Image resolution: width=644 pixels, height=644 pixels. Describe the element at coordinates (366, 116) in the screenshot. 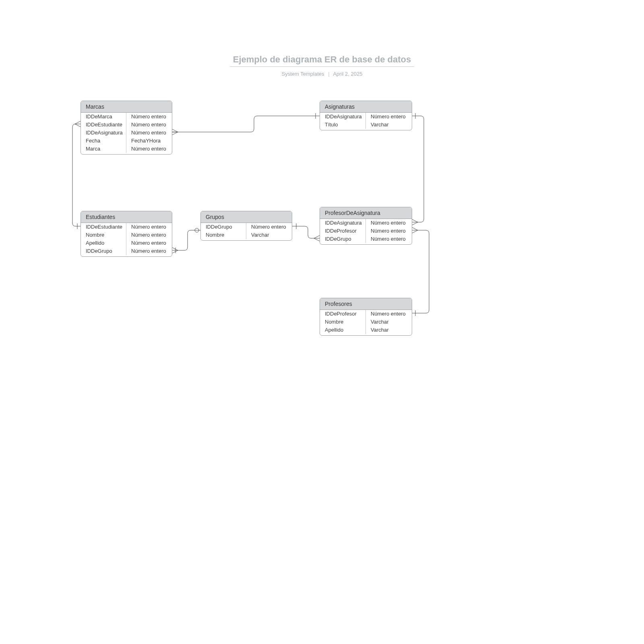

I see `entity-asignaturas: Asignaturas IDDeAsignaturaNúmero entero …` at that location.